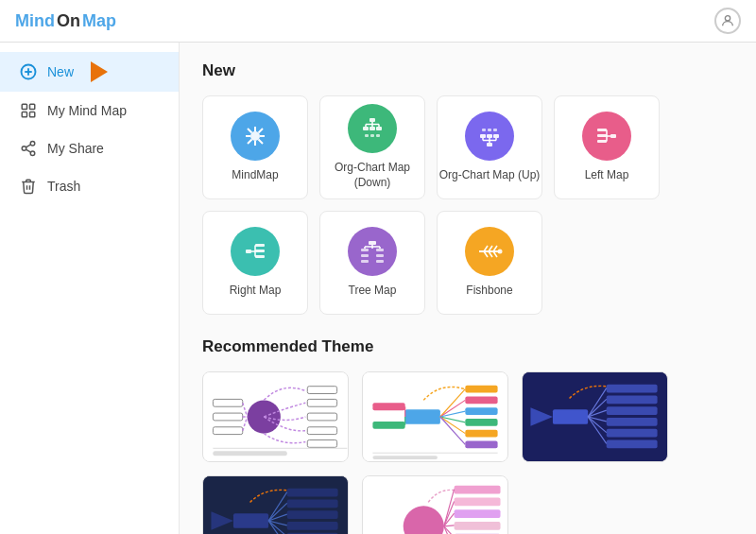 The width and height of the screenshot is (756, 534). What do you see at coordinates (490, 263) in the screenshot?
I see `map-card-fishbone: Fishbone` at bounding box center [490, 263].